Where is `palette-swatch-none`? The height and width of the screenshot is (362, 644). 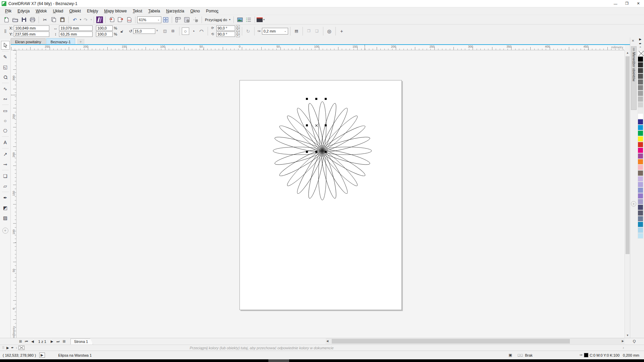 palette-swatch-none is located at coordinates (641, 54).